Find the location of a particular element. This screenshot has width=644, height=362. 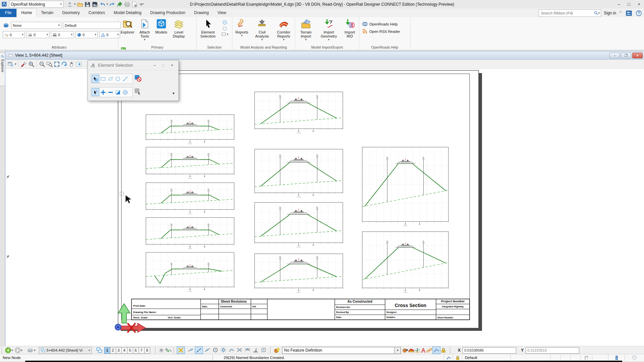

method-line is located at coordinates (125, 79).